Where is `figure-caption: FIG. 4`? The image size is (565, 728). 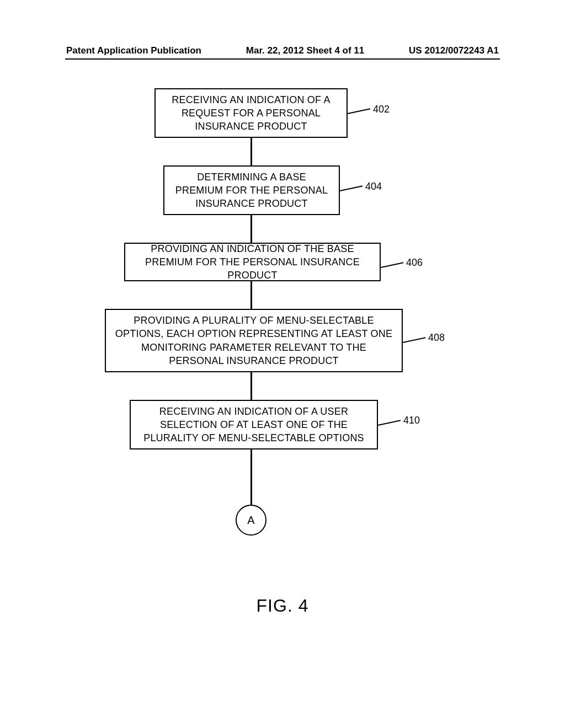
figure-caption: FIG. 4 is located at coordinates (282, 606).